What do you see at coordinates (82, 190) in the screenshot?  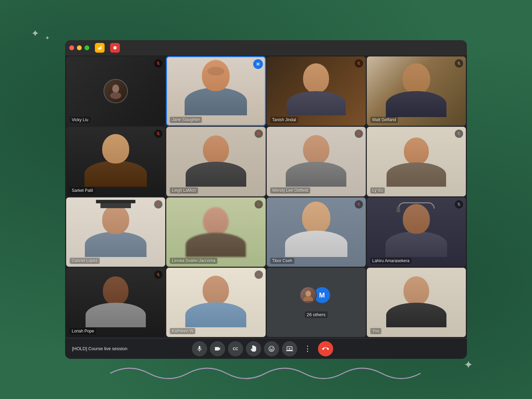 I see `participant-name-sarket: Sarket Patil` at bounding box center [82, 190].